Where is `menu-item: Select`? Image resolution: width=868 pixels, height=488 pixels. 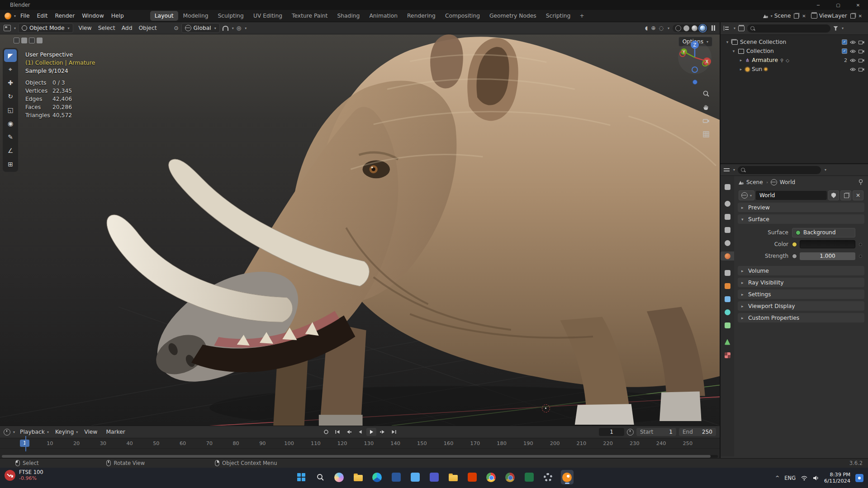 menu-item: Select is located at coordinates (107, 28).